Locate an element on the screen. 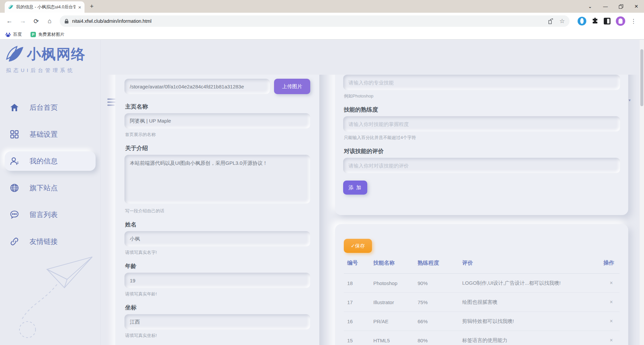 The image size is (644, 345). bookmark-star-icon: ☆ is located at coordinates (562, 21).